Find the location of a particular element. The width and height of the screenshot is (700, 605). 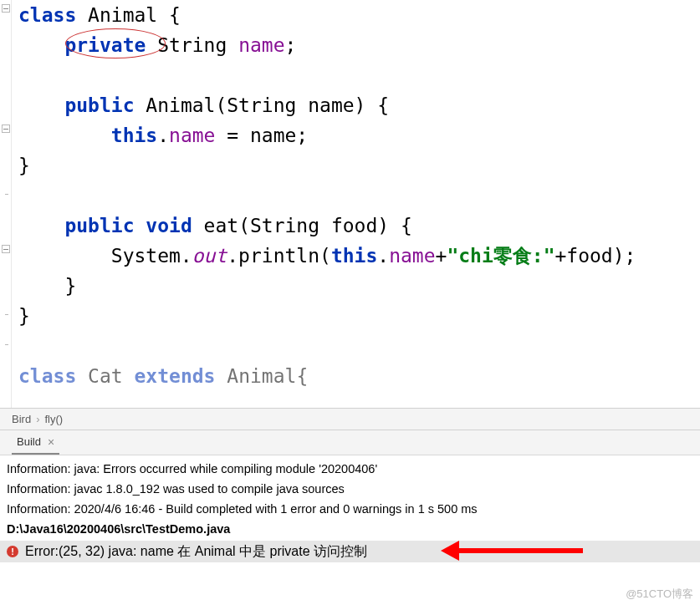

build-file-path: D:\Java16\20200406\src\TestDemo.java is located at coordinates (350, 529).